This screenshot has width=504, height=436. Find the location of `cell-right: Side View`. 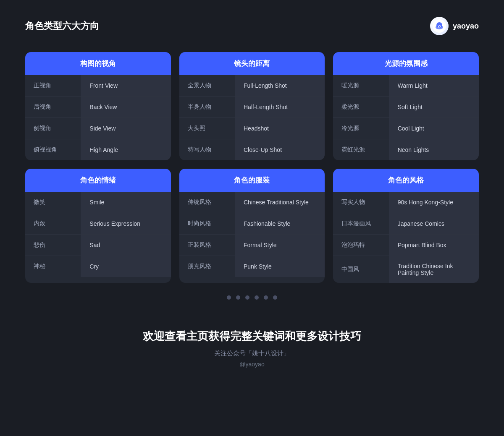

cell-right: Side View is located at coordinates (126, 128).